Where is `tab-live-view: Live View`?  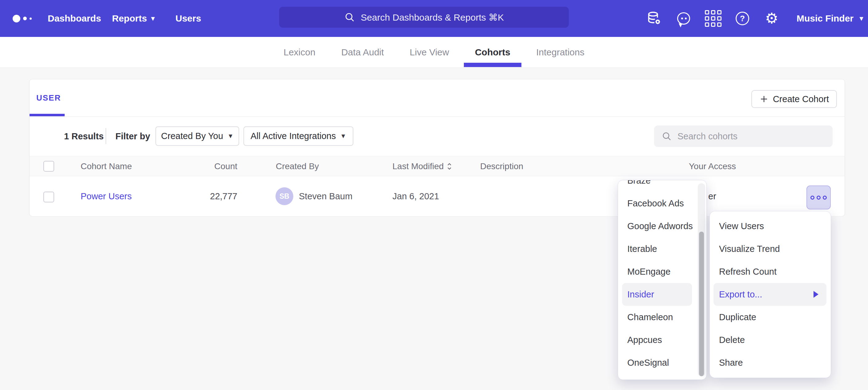 tab-live-view: Live View is located at coordinates (429, 53).